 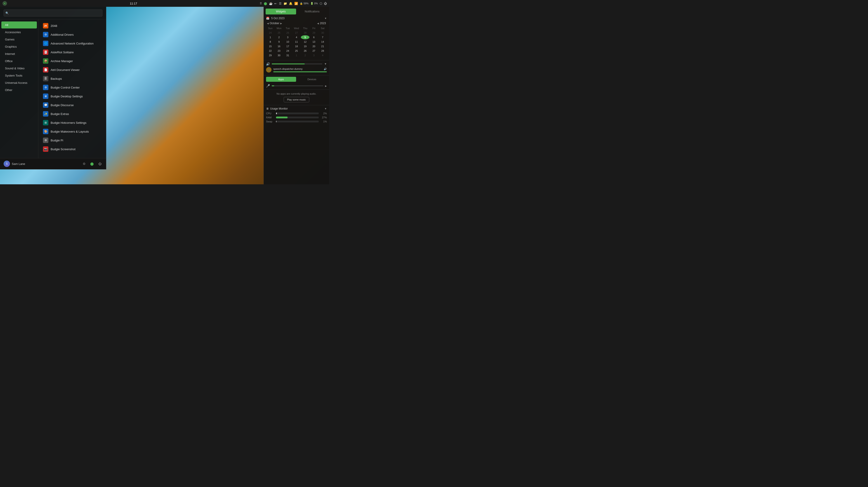 I want to click on mic-expand-button: ▶, so click(x=326, y=86).